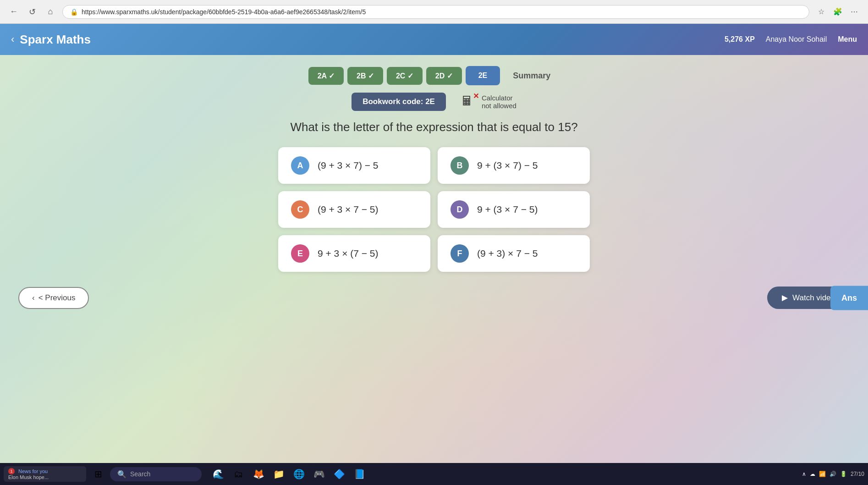  Describe the element at coordinates (300, 209) in the screenshot. I see `option-c-letter: C` at that location.